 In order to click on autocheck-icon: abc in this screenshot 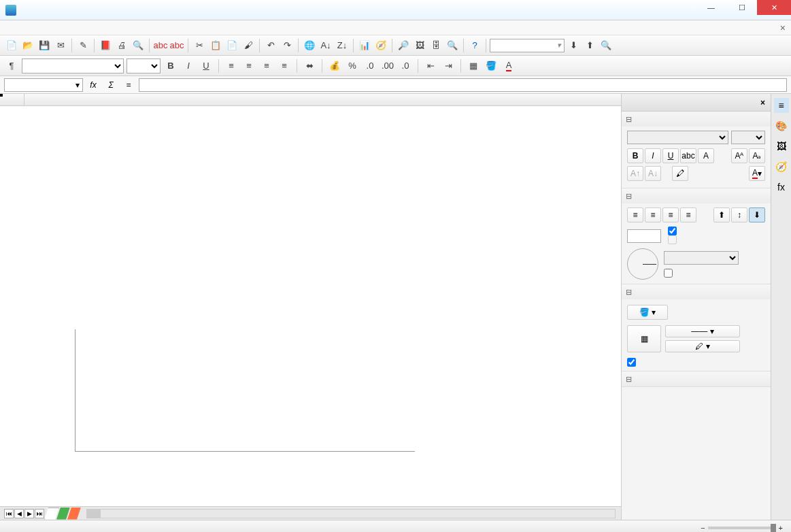, I will do `click(177, 46)`.